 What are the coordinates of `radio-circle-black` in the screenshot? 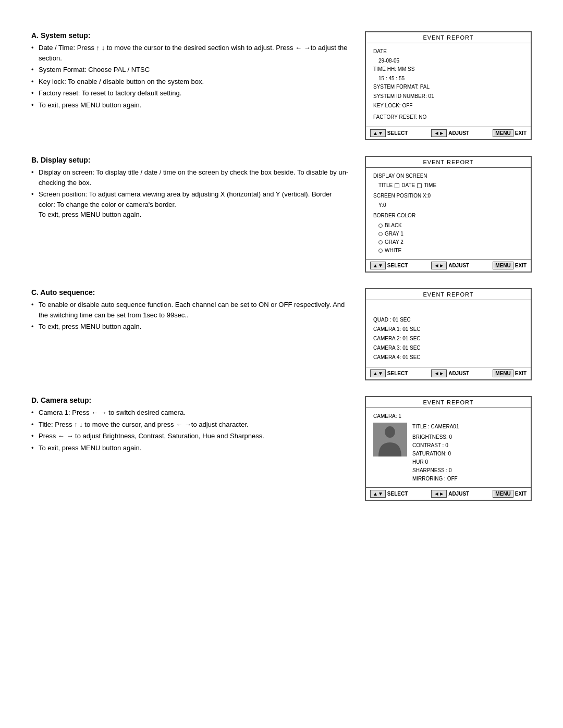 It's located at (381, 226).